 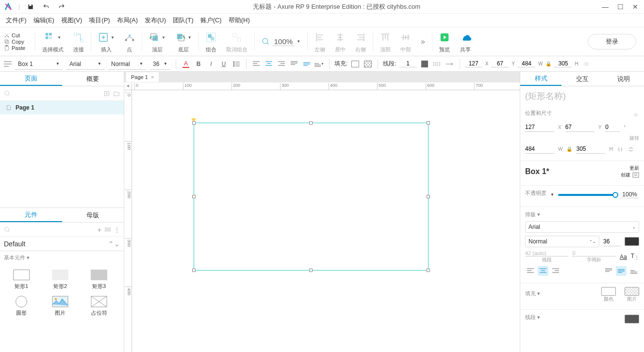 What do you see at coordinates (85, 64) in the screenshot?
I see `font-select: Arial▼` at bounding box center [85, 64].